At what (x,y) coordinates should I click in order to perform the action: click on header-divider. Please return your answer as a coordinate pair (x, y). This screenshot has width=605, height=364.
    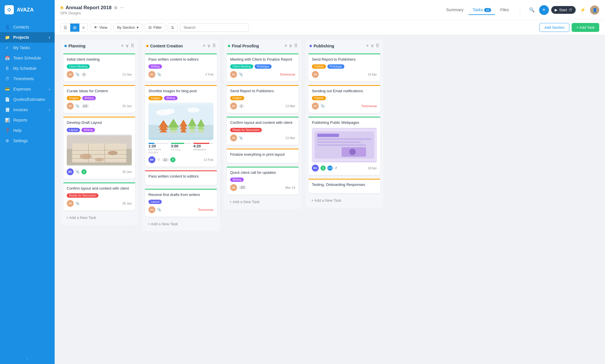
    Looking at the image, I should click on (520, 10).